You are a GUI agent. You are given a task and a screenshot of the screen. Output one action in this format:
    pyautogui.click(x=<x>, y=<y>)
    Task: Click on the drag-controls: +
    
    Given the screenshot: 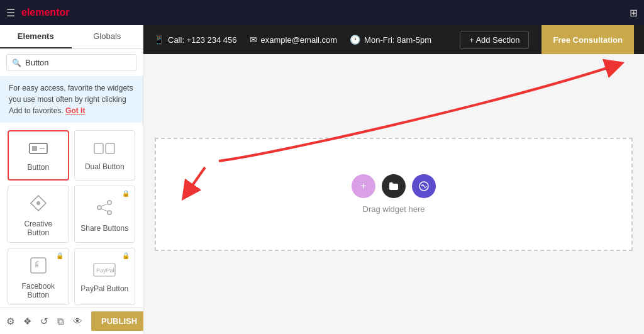 What is the action you would take?
    pyautogui.click(x=394, y=186)
    